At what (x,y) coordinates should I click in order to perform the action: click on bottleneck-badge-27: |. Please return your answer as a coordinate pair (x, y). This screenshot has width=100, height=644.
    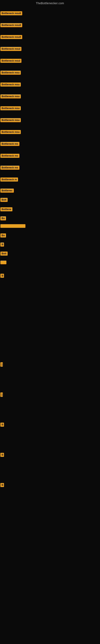
    Looking at the image, I should click on (1, 394).